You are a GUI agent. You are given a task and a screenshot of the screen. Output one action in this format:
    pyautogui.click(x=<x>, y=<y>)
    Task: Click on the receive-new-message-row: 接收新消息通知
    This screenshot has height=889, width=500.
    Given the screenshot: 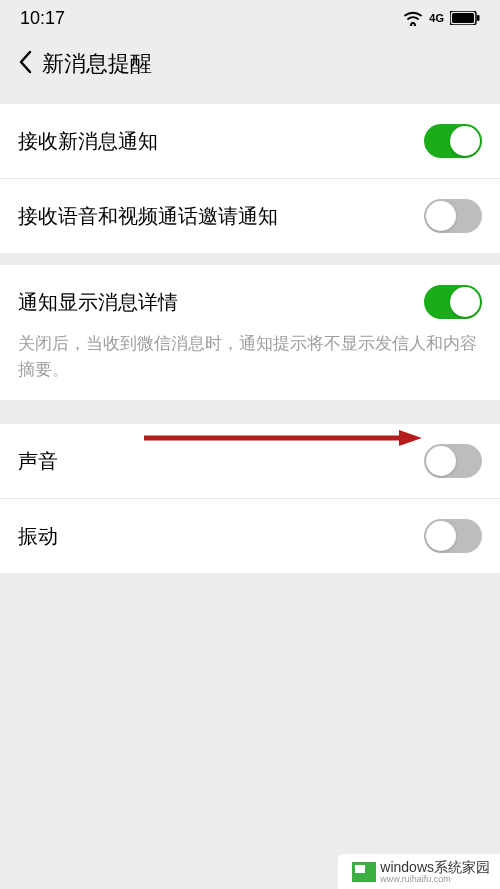 What is the action you would take?
    pyautogui.click(x=250, y=142)
    